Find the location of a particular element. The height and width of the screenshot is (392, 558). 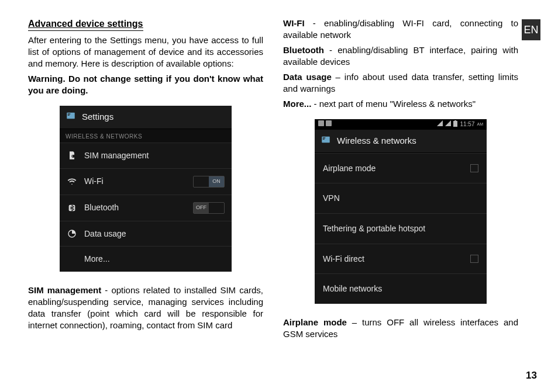

row-label: Data usage is located at coordinates (154, 234).